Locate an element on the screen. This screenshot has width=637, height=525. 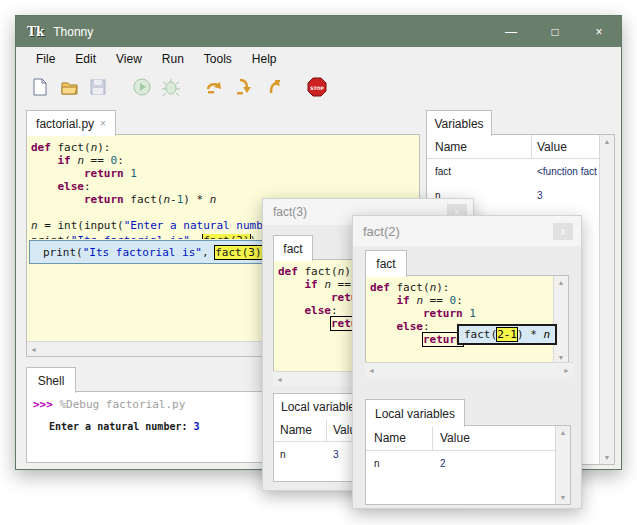
open-file-icon is located at coordinates (69, 87).